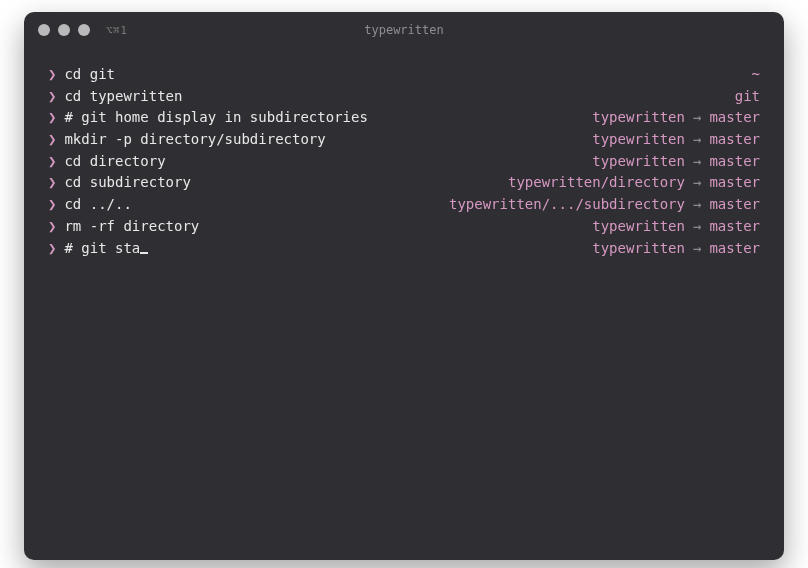 This screenshot has height=568, width=808. What do you see at coordinates (604, 205) in the screenshot?
I see `prompt-right: typewritten/.../subdirectory→master` at bounding box center [604, 205].